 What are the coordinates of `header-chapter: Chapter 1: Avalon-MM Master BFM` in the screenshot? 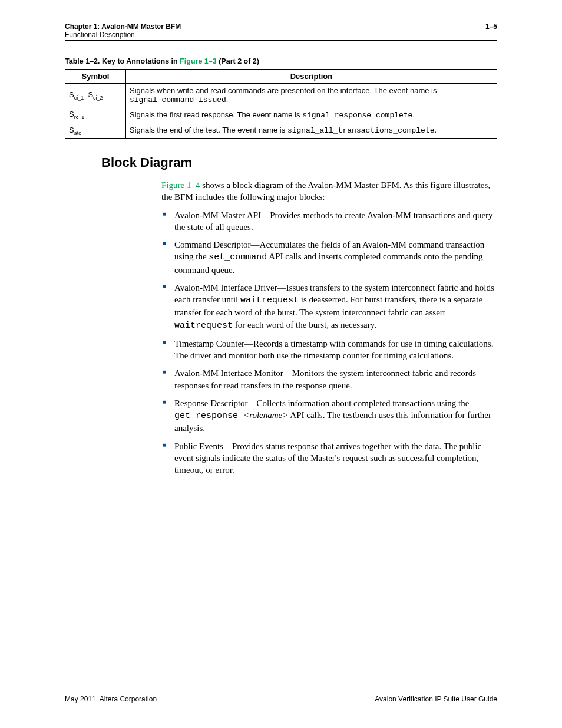 It's located at (123, 27).